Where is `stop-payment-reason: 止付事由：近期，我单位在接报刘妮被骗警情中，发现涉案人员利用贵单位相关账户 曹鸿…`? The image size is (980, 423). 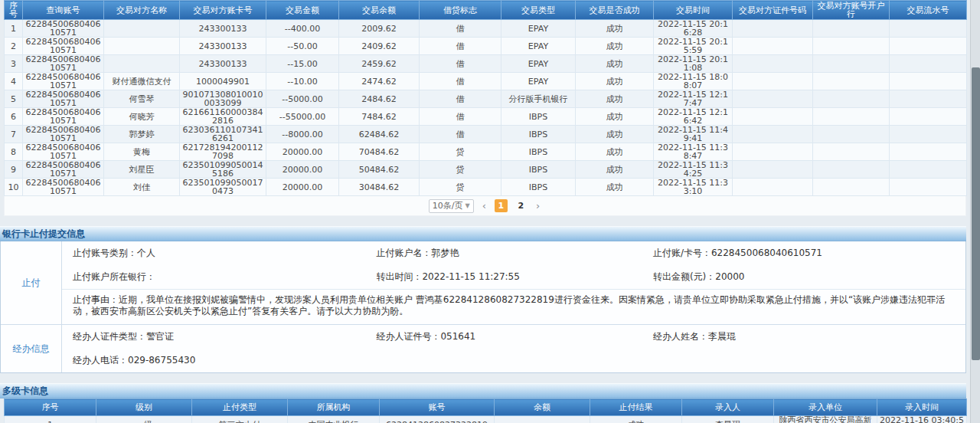
stop-payment-reason: 止付事由：近期，我单位在接报刘妮被骗警情中，发现涉案人员利用贵单位相关账户 曹鸿… is located at coordinates (514, 307).